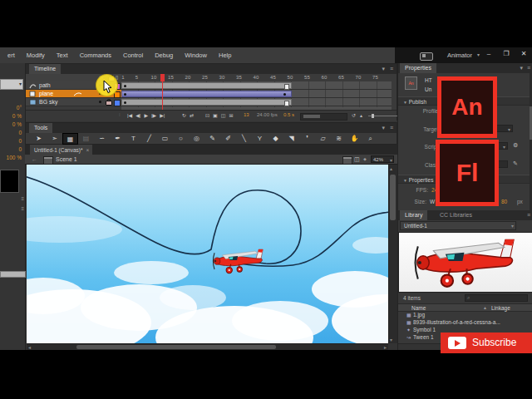 The width and height of the screenshot is (532, 399). I want to click on scene-breadcrumb: Scene 1, so click(66, 160).